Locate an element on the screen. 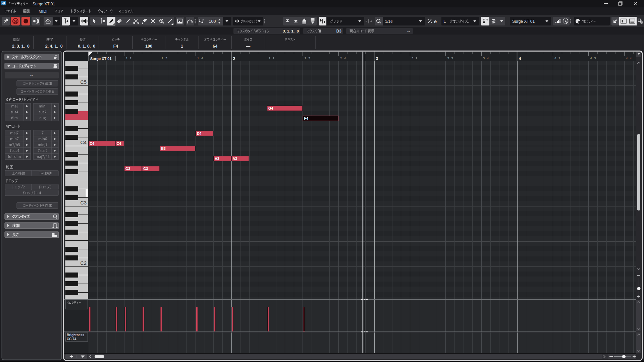  svg-text: 2 . 2 is located at coordinates (272, 58).